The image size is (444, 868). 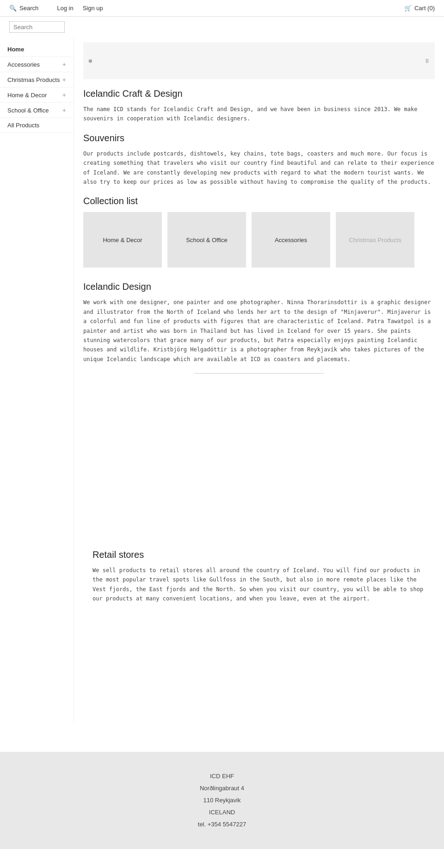 What do you see at coordinates (259, 585) in the screenshot?
I see `retail-description: We sell products to retail stores all ar…` at bounding box center [259, 585].